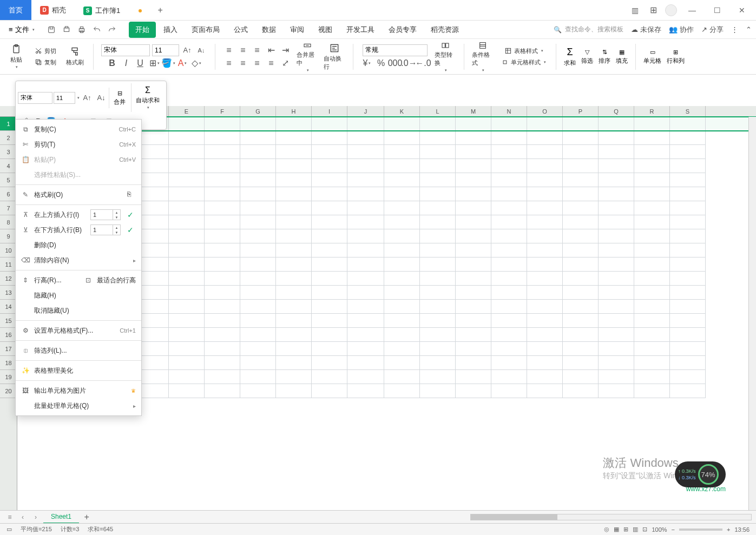  Describe the element at coordinates (545, 138) in the screenshot. I see `cell-O2` at that location.